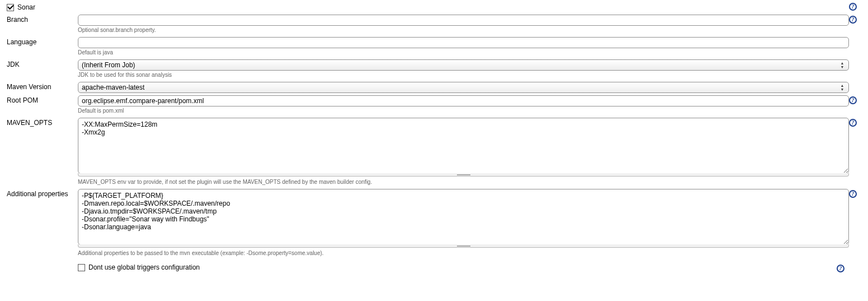  I want to click on sonar-section-title: Sonar, so click(26, 7).